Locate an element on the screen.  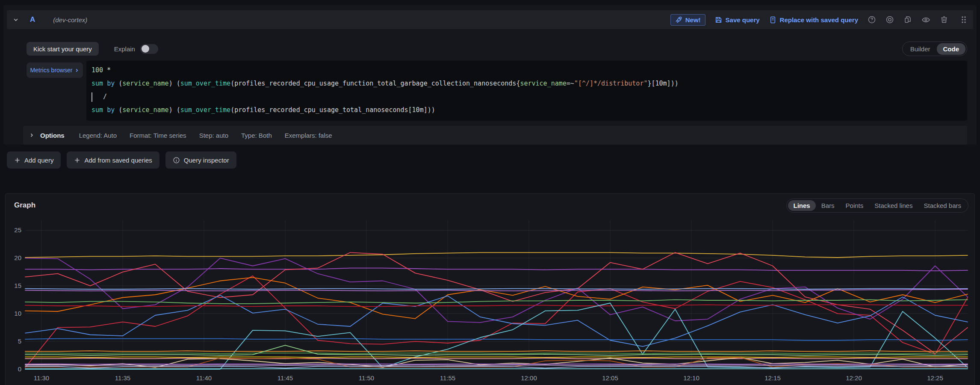
x-axis-tick-label: 11:50 is located at coordinates (366, 378).